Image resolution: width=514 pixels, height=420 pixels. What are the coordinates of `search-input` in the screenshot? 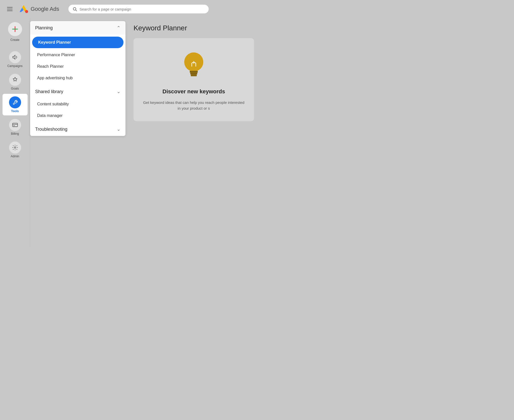 It's located at (142, 9).